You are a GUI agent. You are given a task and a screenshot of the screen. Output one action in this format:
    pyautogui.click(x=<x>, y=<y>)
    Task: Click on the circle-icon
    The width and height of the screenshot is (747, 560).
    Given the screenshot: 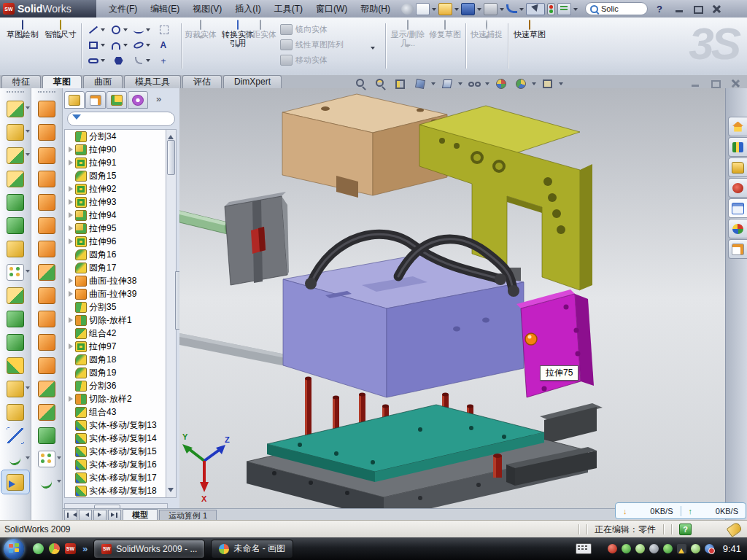 What is the action you would take?
    pyautogui.click(x=116, y=30)
    